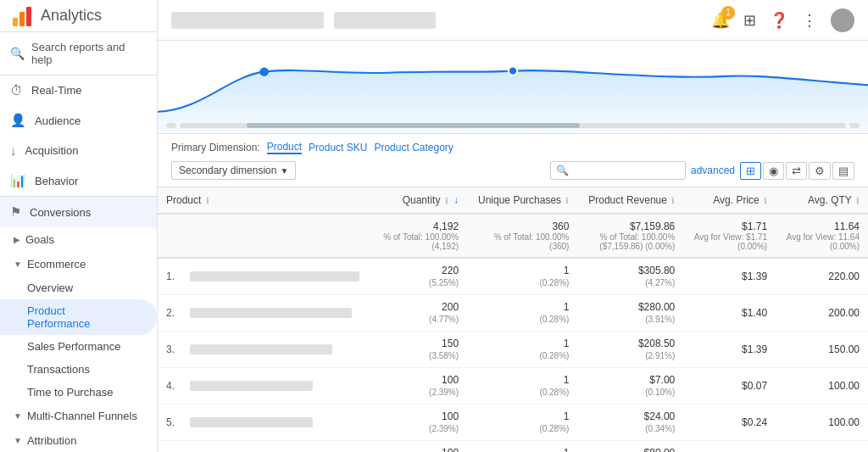 The height and width of the screenshot is (452, 868). Describe the element at coordinates (56, 265) in the screenshot. I see `ecommerce-label: Ecommerce` at that location.